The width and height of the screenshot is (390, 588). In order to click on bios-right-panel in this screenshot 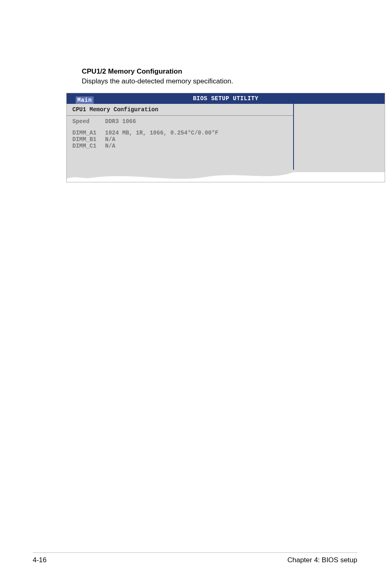, I will do `click(339, 137)`.